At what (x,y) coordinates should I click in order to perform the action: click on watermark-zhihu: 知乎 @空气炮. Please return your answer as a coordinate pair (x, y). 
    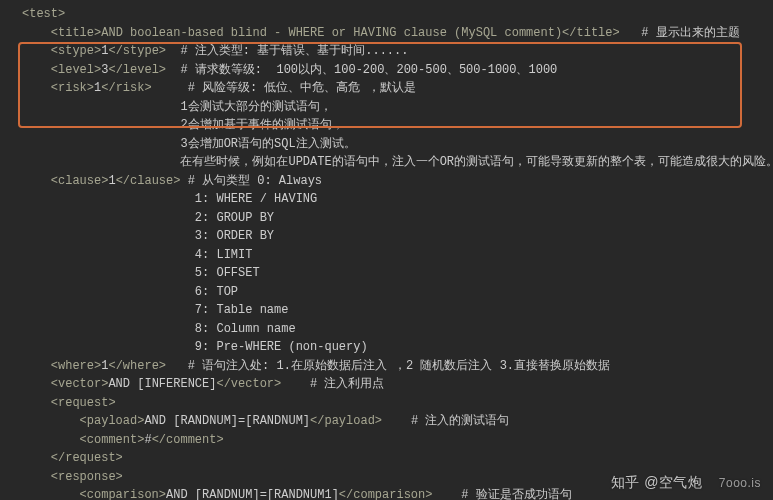
    Looking at the image, I should click on (657, 482).